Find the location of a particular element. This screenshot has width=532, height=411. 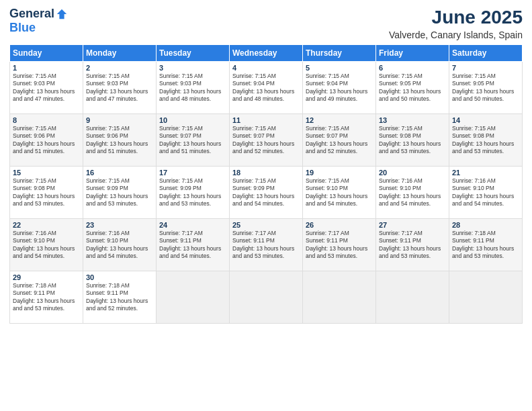

table-row: 8 Sunrise: 7:15 AMSunset: 9:06 PMDayligh… is located at coordinates (47, 140).